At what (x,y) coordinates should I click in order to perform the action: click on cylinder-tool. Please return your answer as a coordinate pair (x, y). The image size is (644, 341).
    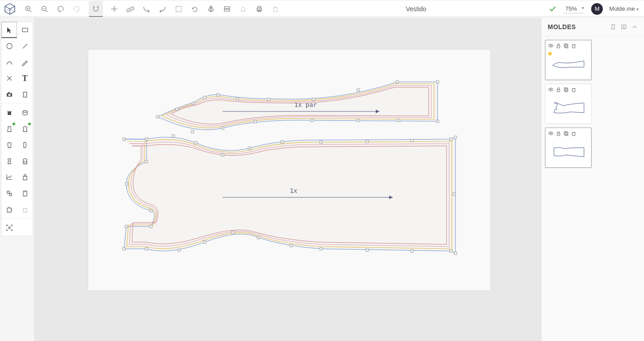
    Looking at the image, I should click on (25, 113).